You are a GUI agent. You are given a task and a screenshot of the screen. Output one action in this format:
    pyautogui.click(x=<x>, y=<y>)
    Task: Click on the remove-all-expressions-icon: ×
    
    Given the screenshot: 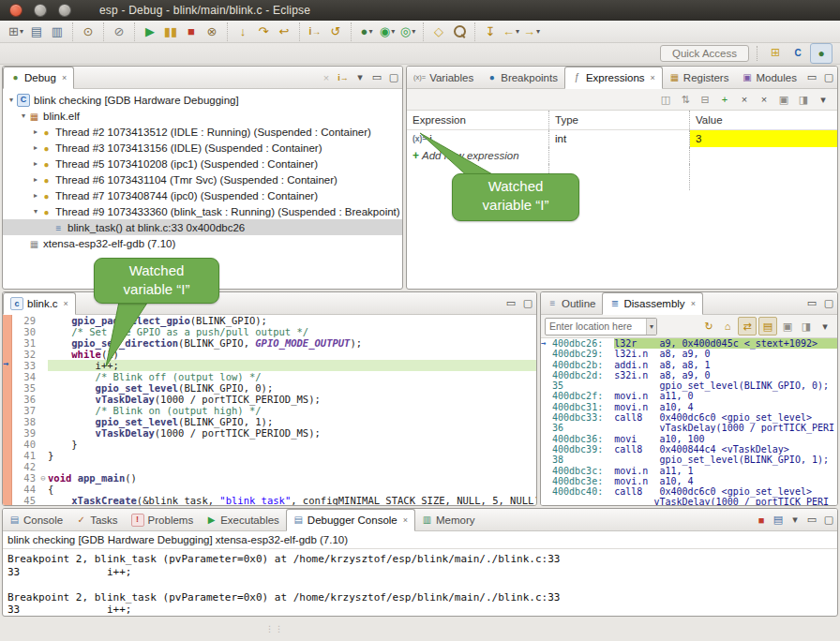 What is the action you would take?
    pyautogui.click(x=764, y=99)
    